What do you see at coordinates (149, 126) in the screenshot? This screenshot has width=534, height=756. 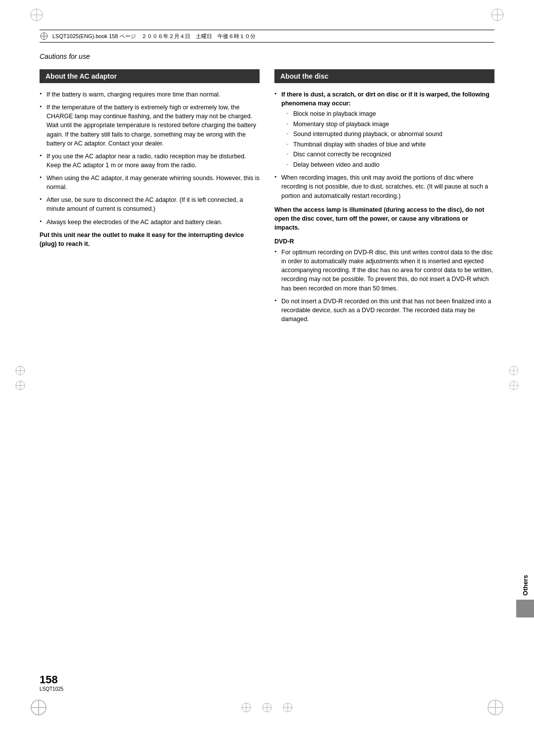 I see `bullet-temperature: If the temperature of the battery is ext…` at bounding box center [149, 126].